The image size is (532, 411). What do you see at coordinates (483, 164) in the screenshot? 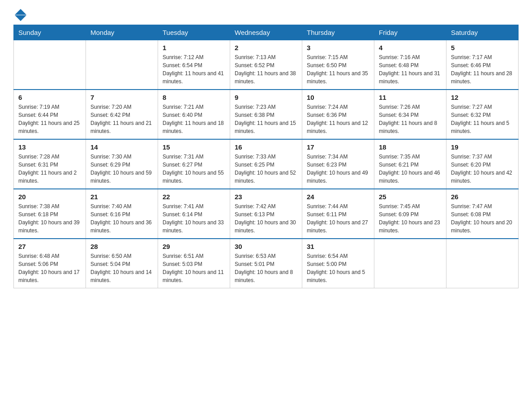
I see `calendar-cell: 19Sunrise: 7:37 AMSunset: 6:20 PMDayligh…` at bounding box center [483, 164].